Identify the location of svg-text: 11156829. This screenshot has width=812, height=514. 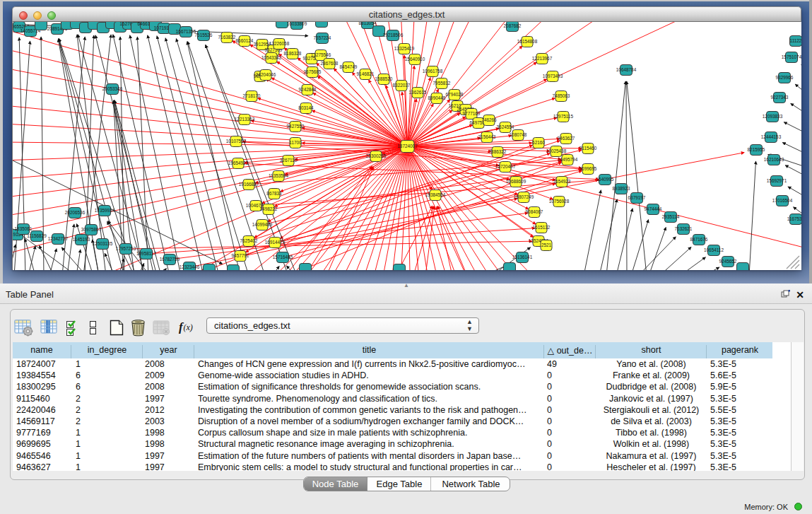
(37, 236).